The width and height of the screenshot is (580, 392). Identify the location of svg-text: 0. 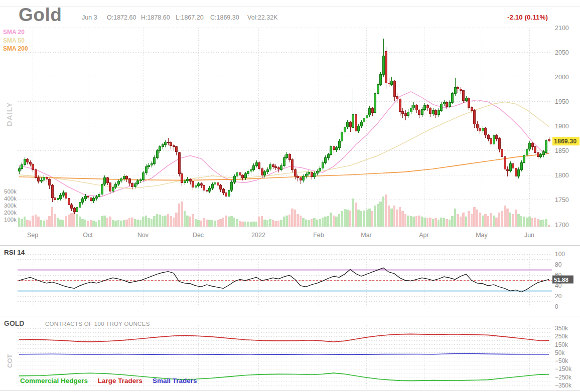
(557, 307).